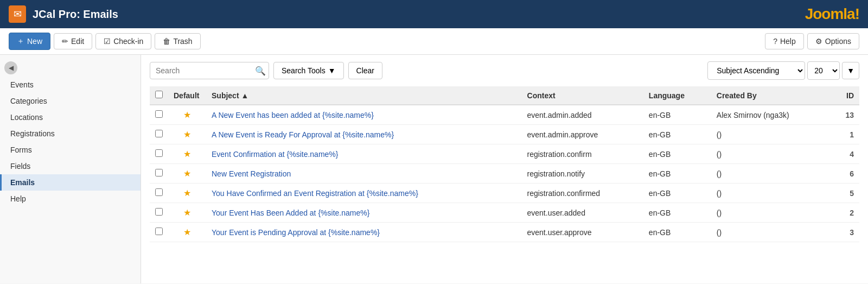  Describe the element at coordinates (124, 41) in the screenshot. I see `checkin-button: ☑ Check-in` at that location.